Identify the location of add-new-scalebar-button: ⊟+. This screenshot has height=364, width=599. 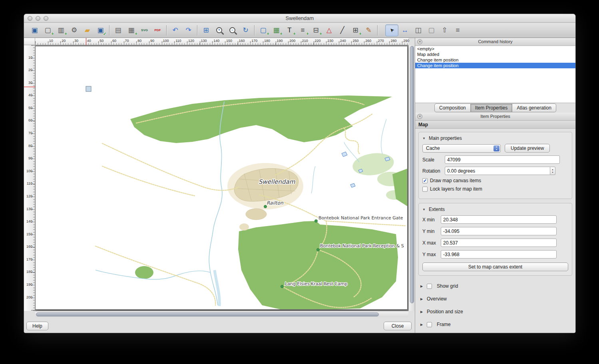
(316, 30).